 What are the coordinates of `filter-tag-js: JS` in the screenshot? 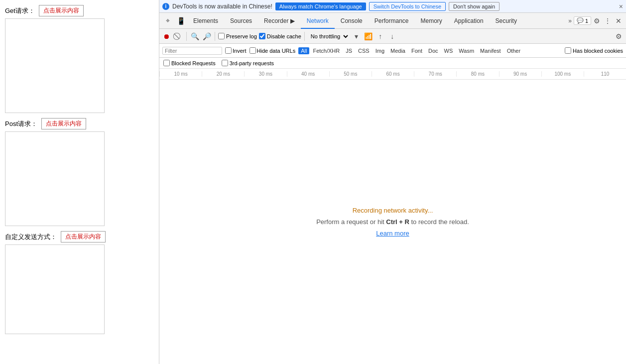 It's located at (349, 51).